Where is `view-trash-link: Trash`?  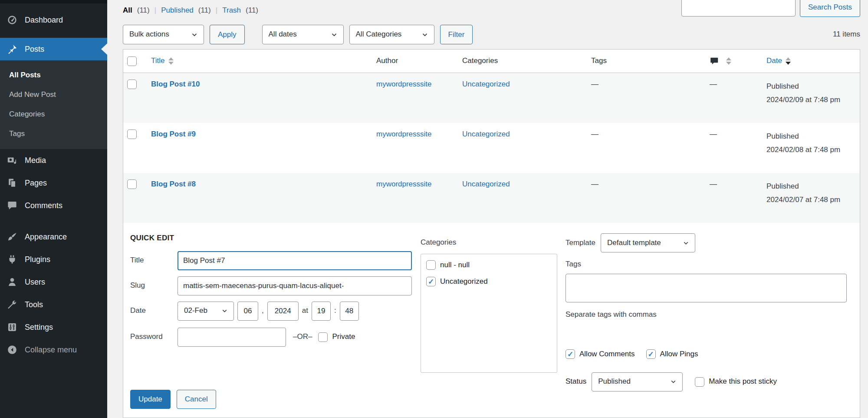 view-trash-link: Trash is located at coordinates (232, 10).